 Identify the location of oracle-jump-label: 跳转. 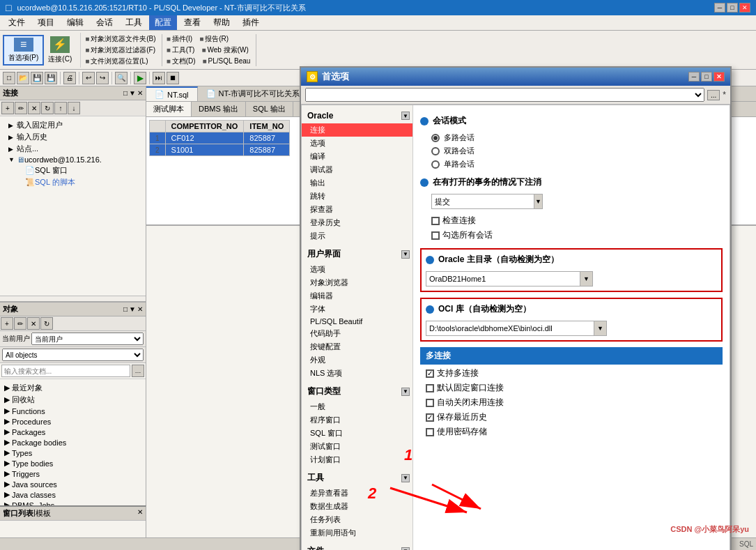
(318, 197).